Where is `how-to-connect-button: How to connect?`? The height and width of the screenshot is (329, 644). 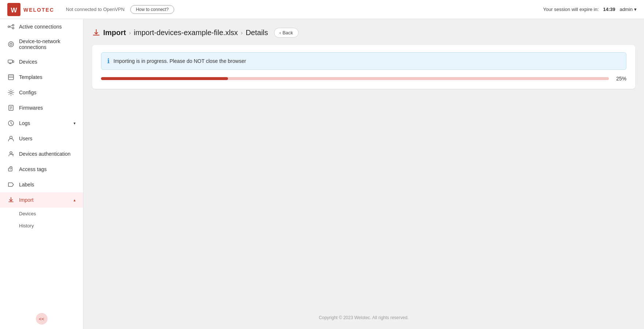 how-to-connect-button: How to connect? is located at coordinates (152, 10).